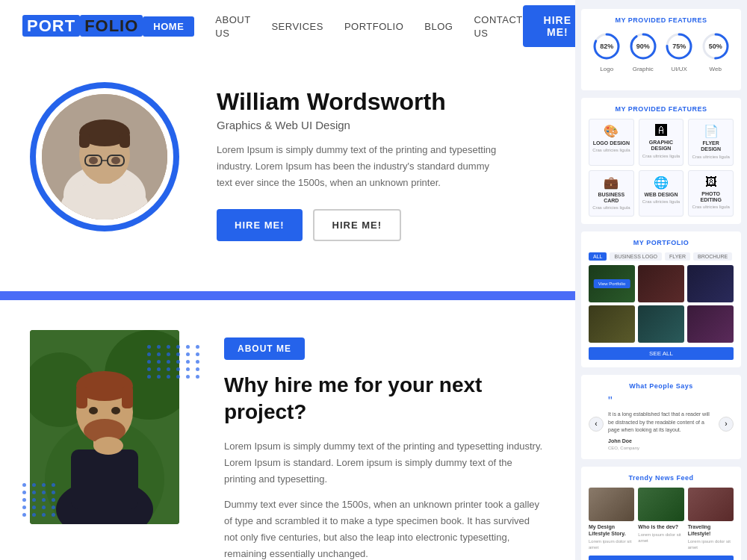 The image size is (747, 560). What do you see at coordinates (611, 131) in the screenshot?
I see `service-icon-0: 🎨` at bounding box center [611, 131].